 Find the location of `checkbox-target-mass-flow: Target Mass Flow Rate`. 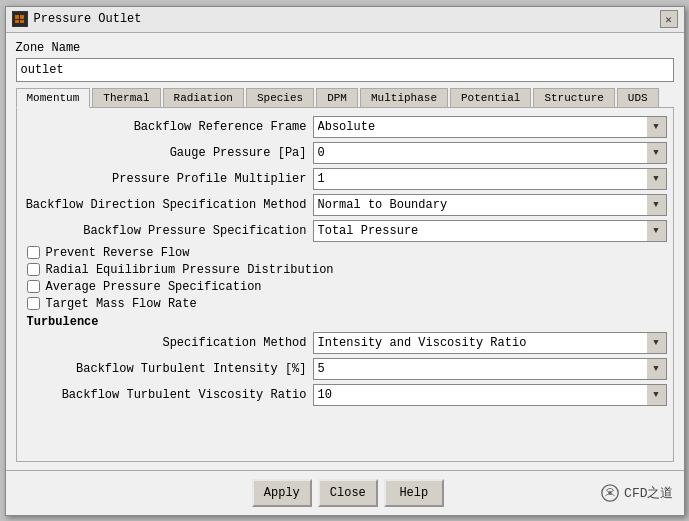

checkbox-target-mass-flow: Target Mass Flow Rate is located at coordinates (345, 304).